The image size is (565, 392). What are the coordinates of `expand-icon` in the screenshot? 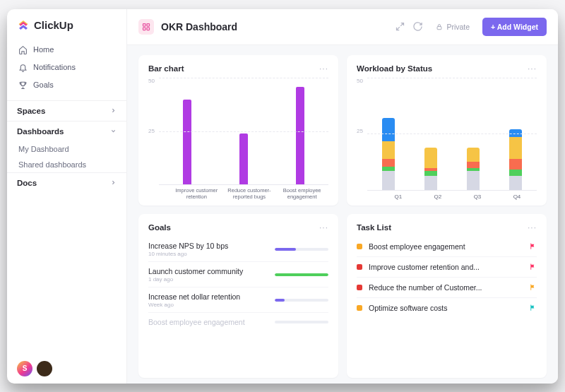 It's located at (400, 27).